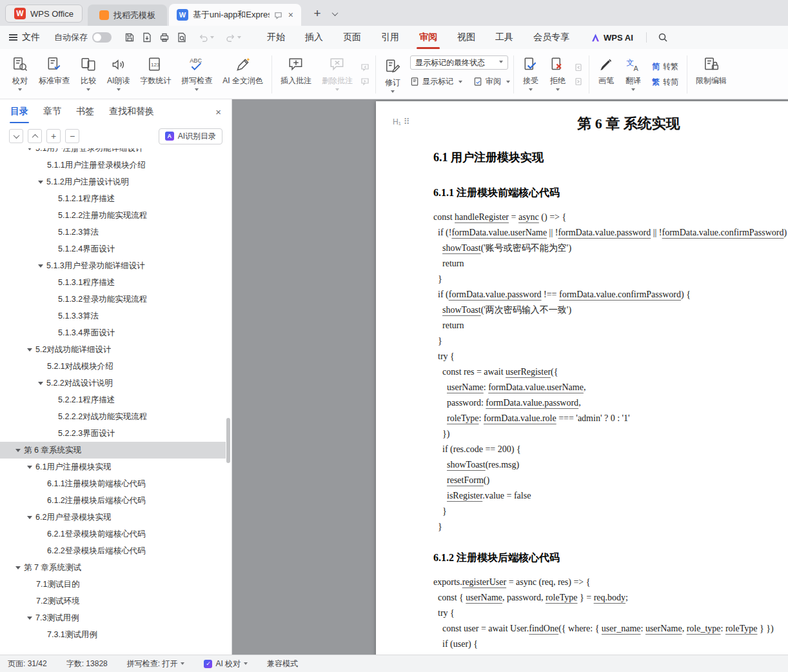 Image resolution: width=788 pixels, height=672 pixels. I want to click on new-tab-button: +, so click(317, 14).